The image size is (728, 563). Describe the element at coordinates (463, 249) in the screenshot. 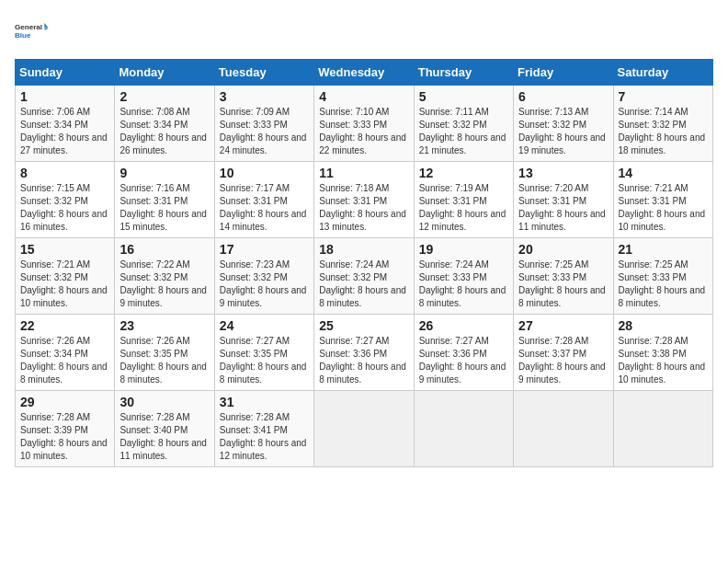

I see `day-number: 19` at that location.